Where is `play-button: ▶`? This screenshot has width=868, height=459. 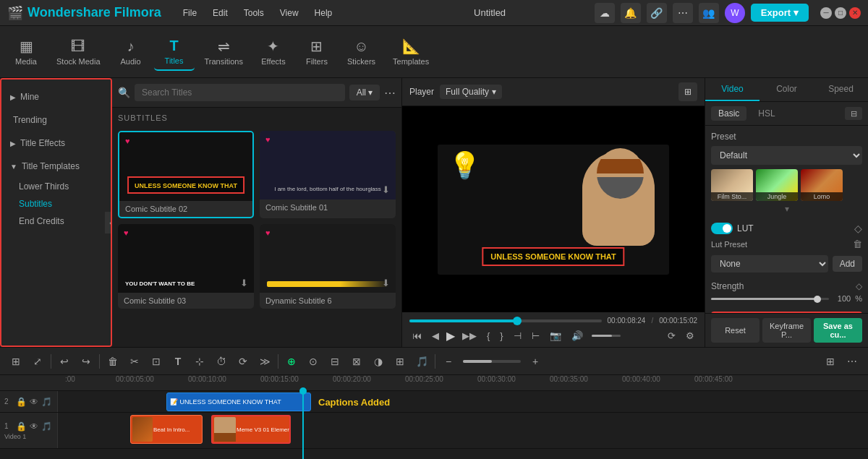 play-button: ▶ is located at coordinates (451, 335).